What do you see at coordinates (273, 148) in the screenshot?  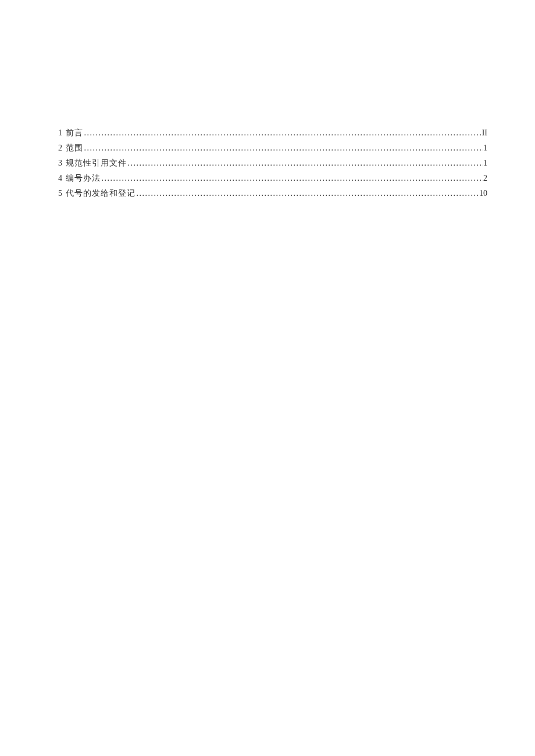 I see `toc-entry: 2 范围 1` at bounding box center [273, 148].